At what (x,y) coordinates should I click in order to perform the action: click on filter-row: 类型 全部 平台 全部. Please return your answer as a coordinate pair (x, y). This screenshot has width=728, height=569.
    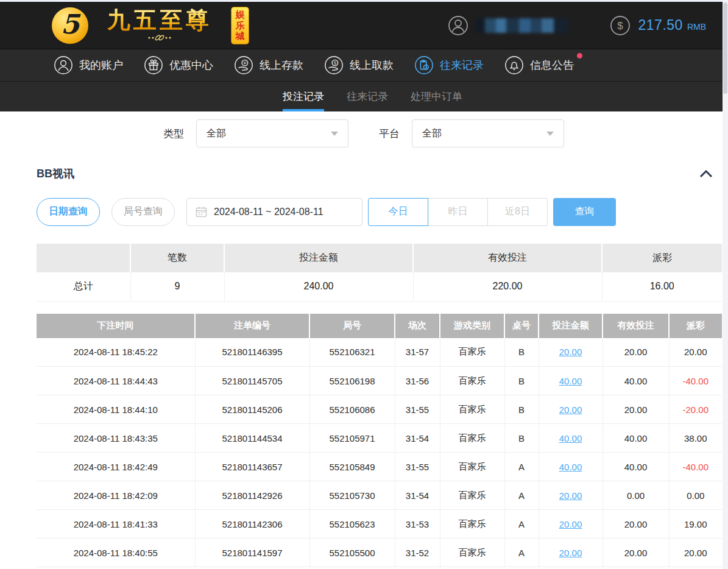
    Looking at the image, I should click on (379, 133).